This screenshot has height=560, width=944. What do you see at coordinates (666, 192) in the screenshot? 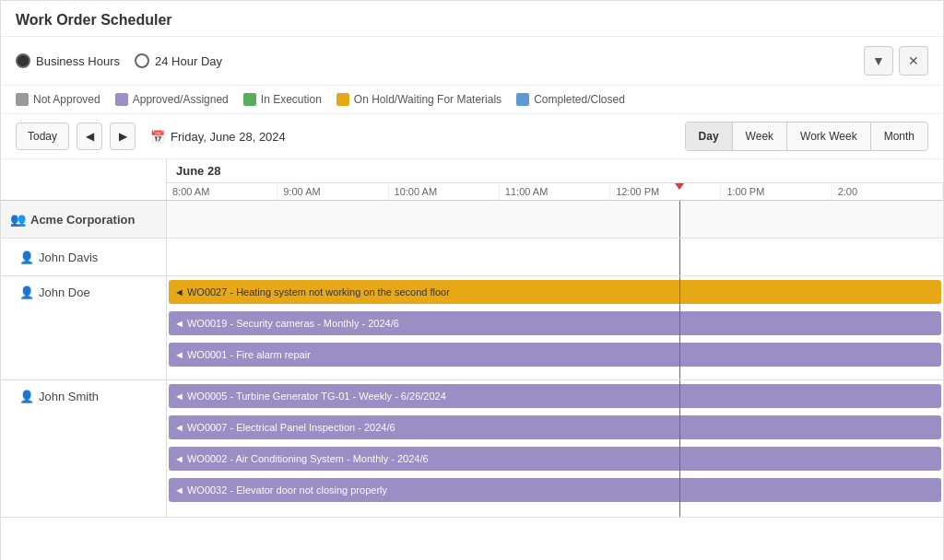
I see `time-12pm: 12:00 PM` at bounding box center [666, 192].